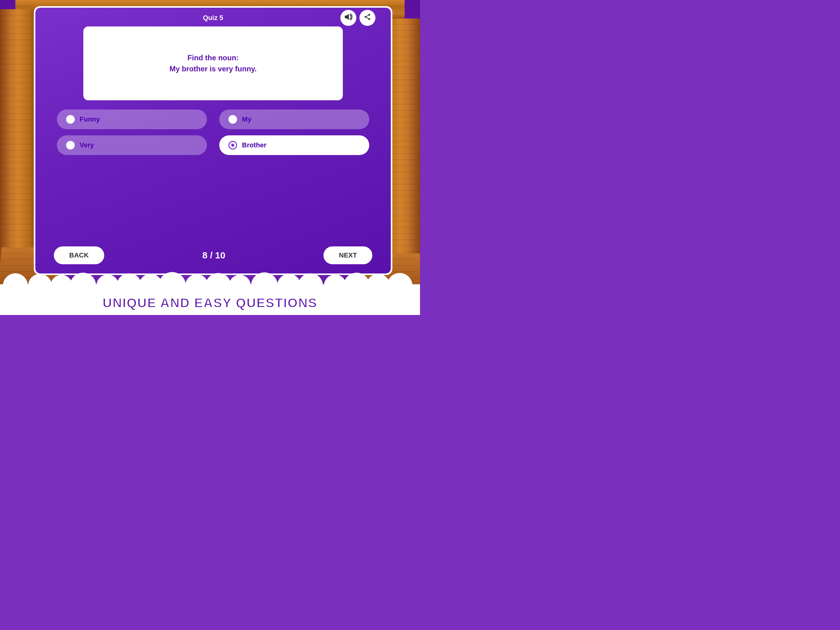  What do you see at coordinates (71, 145) in the screenshot?
I see `radio-very` at bounding box center [71, 145].